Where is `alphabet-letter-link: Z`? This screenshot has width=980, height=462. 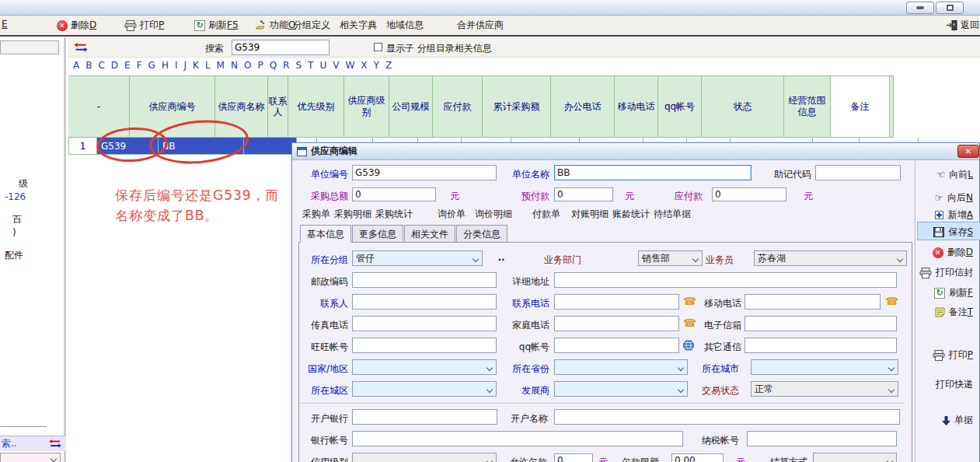 alphabet-letter-link: Z is located at coordinates (389, 65).